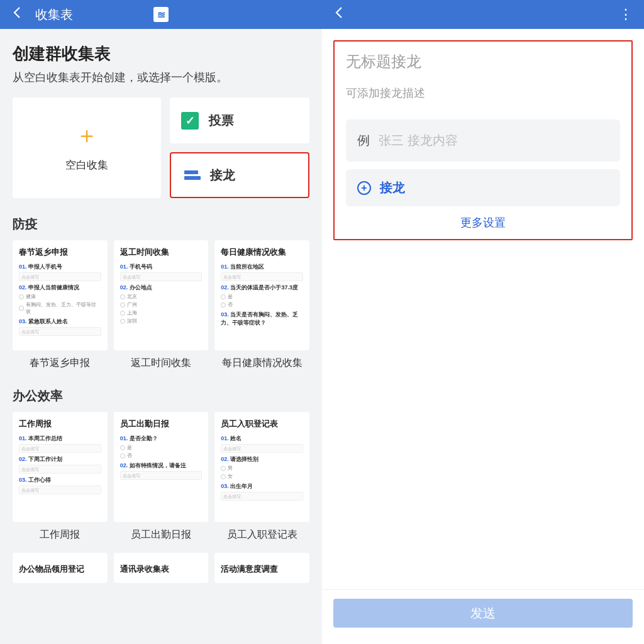  Describe the element at coordinates (161, 77) in the screenshot. I see `sub-heading: 从空白收集表开始创建，或选择一个模版。` at that location.